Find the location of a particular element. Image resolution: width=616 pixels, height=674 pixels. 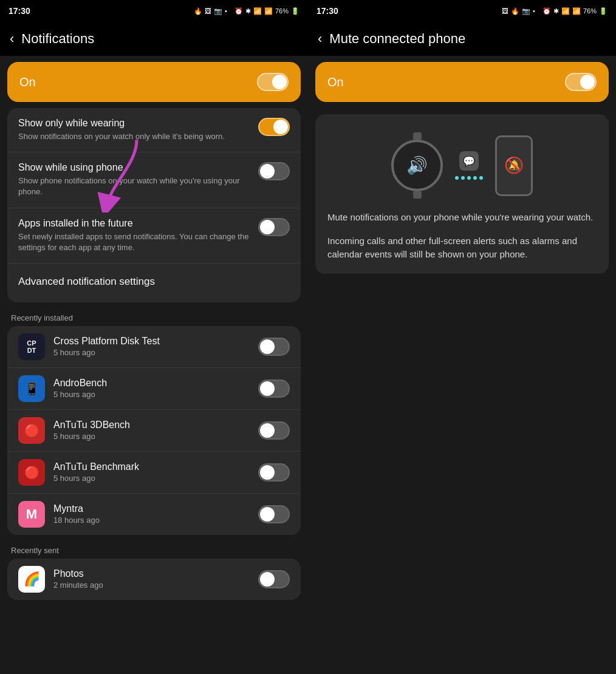

right-fire-icon: 🔥 is located at coordinates (515, 11).